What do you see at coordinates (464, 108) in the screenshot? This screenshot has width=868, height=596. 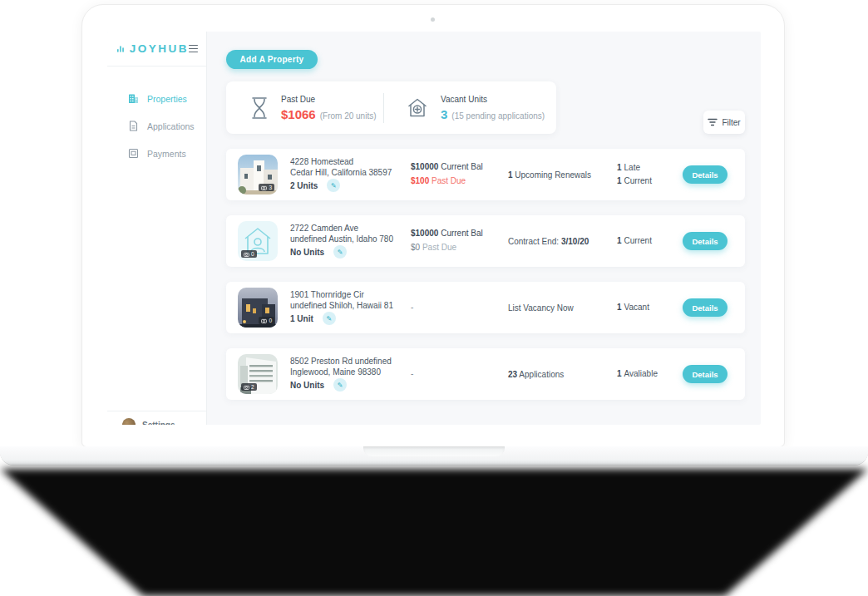 I see `vacant-units-summary: Vacant Units 3 (15 pending applications)` at bounding box center [464, 108].